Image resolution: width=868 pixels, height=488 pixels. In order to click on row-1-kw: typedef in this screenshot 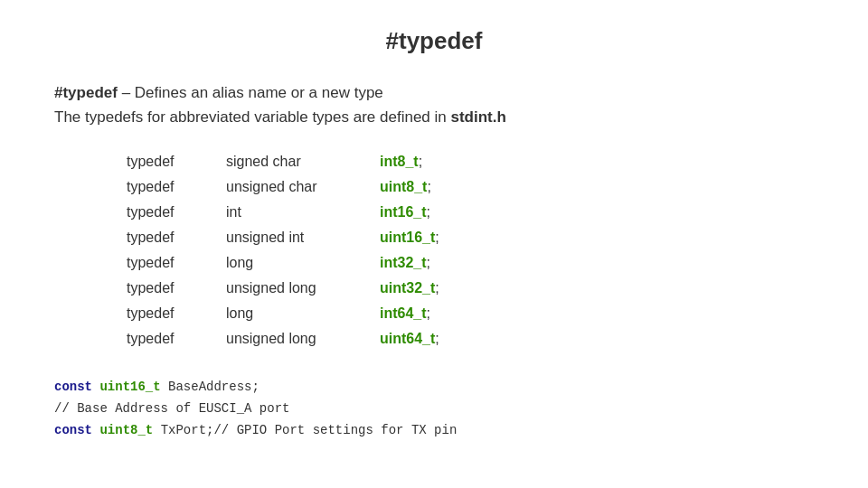, I will do `click(176, 162)`.